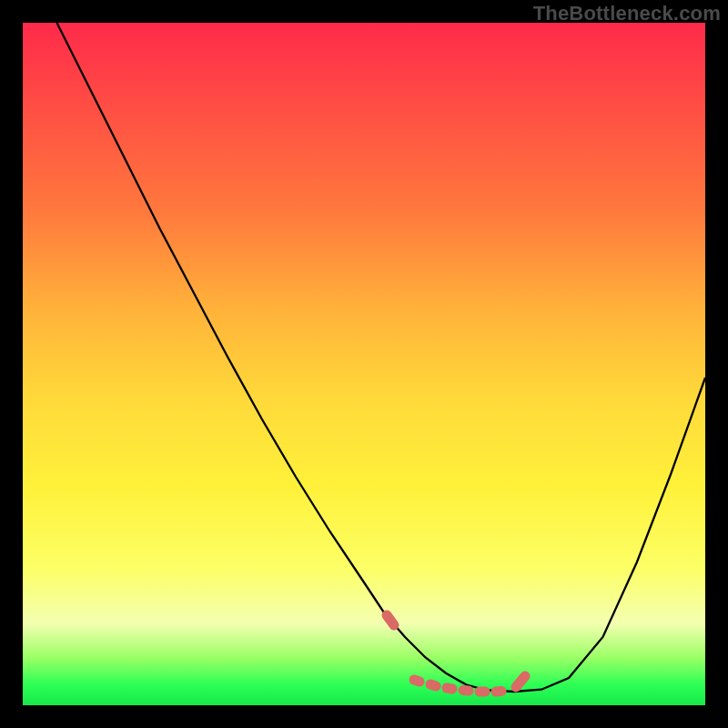 The image size is (728, 728). I want to click on valley-highlight, so click(456, 653).